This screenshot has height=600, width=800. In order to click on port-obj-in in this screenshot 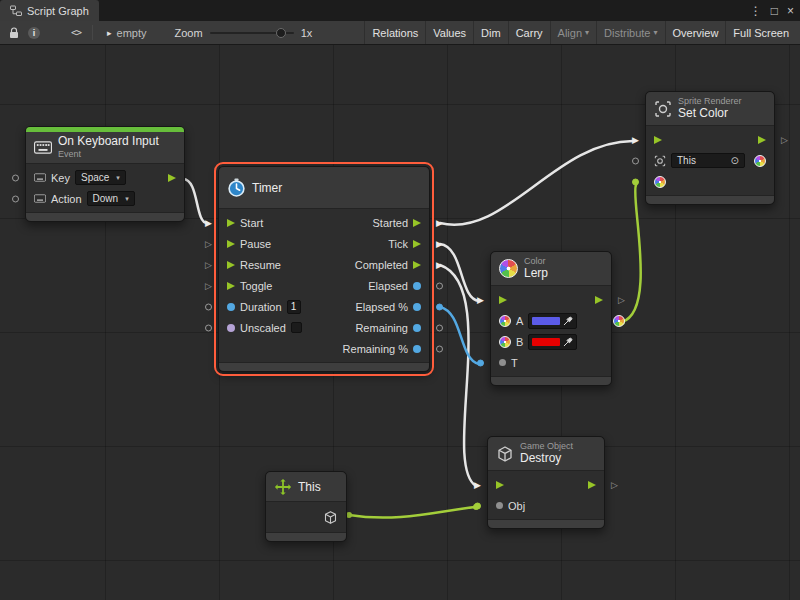, I will do `click(478, 506)`.